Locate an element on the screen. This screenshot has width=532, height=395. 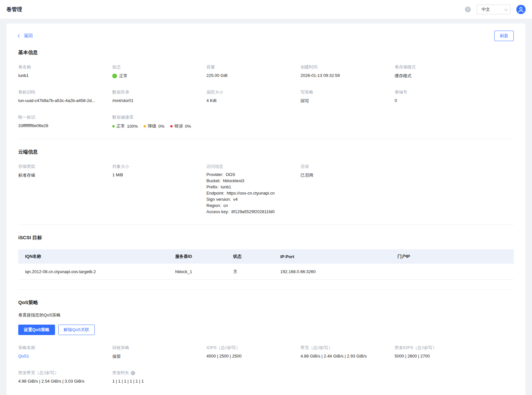
back-label: 返回 is located at coordinates (28, 36).